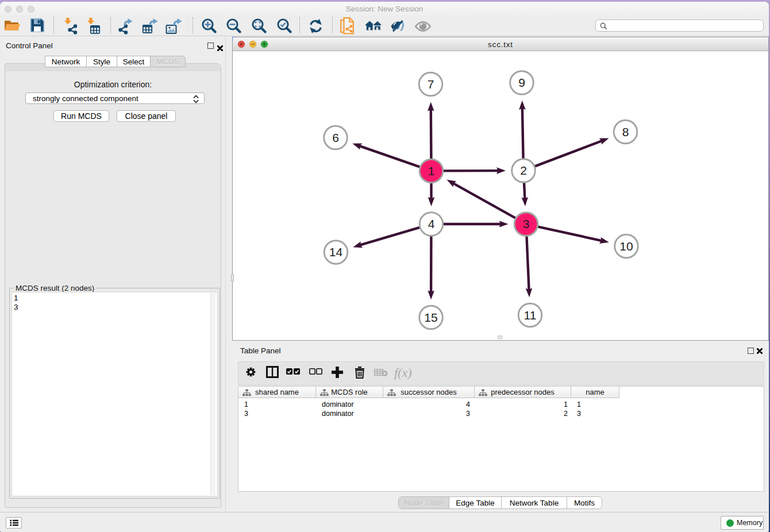 The width and height of the screenshot is (770, 532). Describe the element at coordinates (526, 224) in the screenshot. I see `svg-text: 3` at that location.